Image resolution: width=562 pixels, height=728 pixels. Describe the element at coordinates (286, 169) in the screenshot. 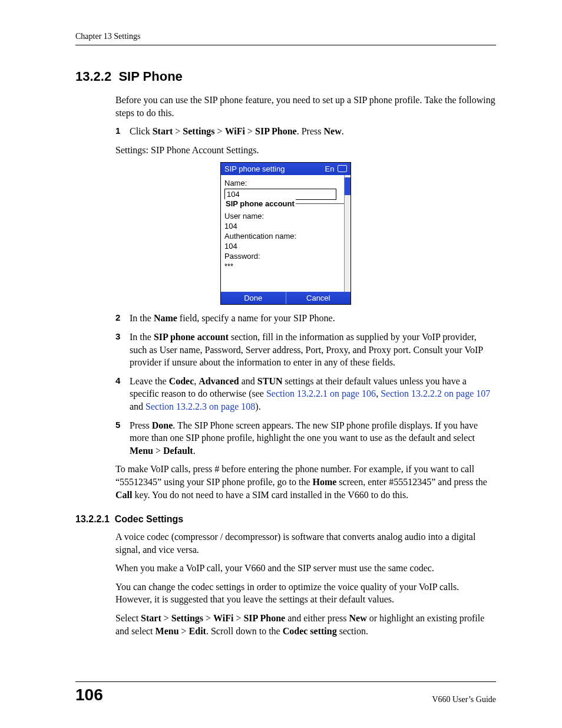

I see `phone-titlebar: SIP phone setting En` at that location.